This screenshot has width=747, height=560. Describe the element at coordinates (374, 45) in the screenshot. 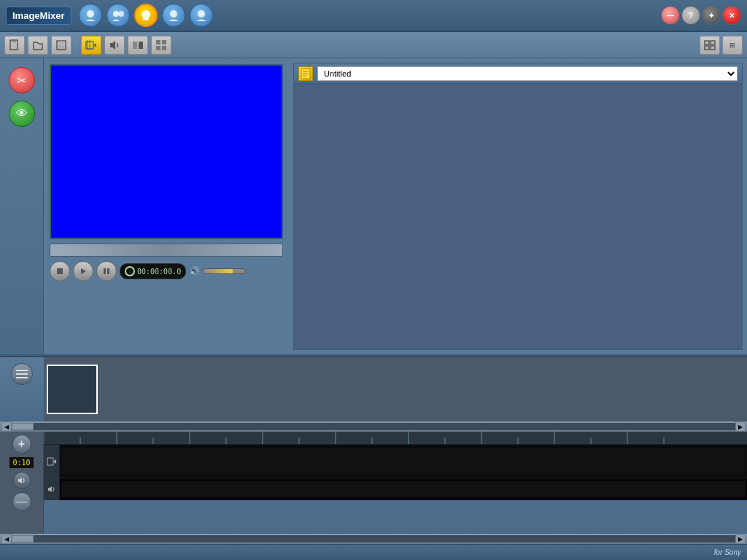

I see `toolbar-strip: ⊞` at that location.